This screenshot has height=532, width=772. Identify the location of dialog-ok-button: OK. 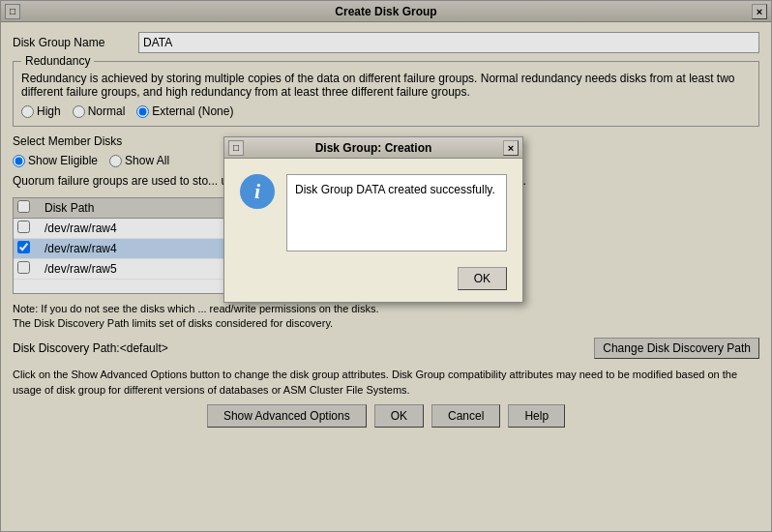
(482, 279).